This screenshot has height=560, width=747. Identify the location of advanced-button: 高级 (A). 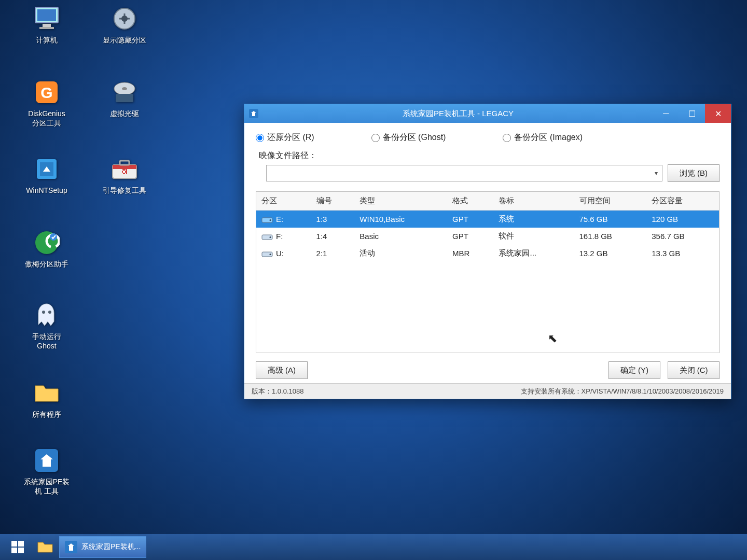
(282, 370).